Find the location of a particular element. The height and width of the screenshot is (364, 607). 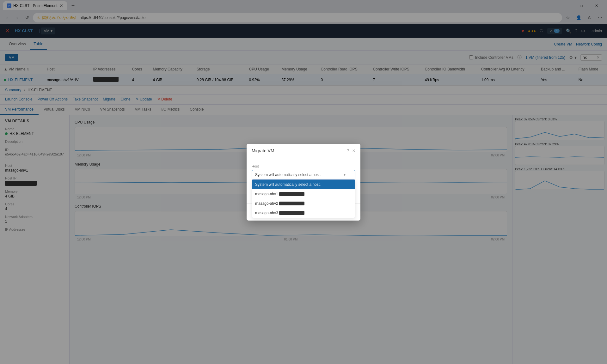

dropdown-auto-label: System will automatically select a host. is located at coordinates (288, 185).